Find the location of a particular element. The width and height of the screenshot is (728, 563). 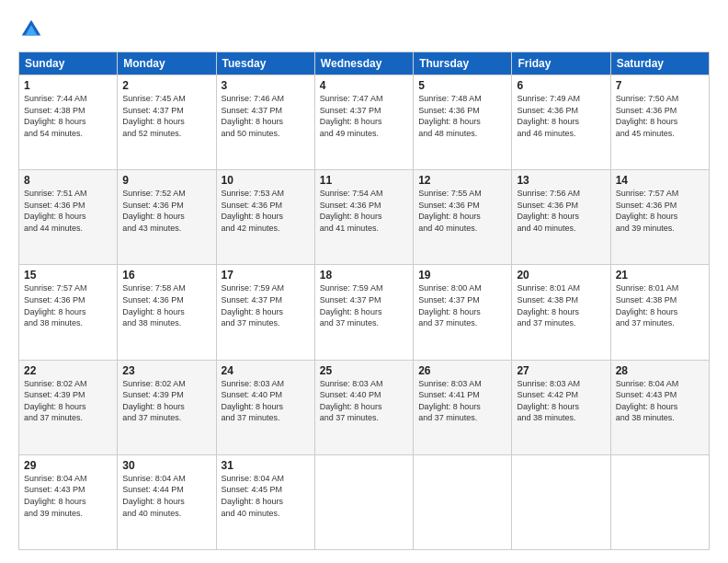

weekday-header-row: SundayMondayTuesdayWednesdayThursdayFrid… is located at coordinates (364, 64).